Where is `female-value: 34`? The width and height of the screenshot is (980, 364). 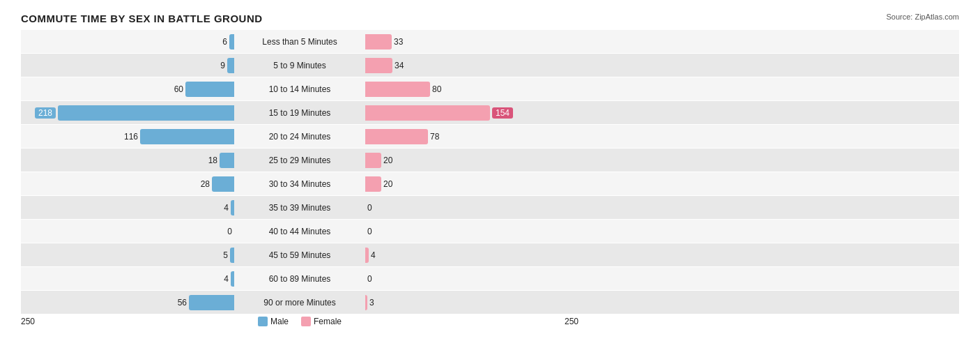
female-value: 34 is located at coordinates (404, 66).